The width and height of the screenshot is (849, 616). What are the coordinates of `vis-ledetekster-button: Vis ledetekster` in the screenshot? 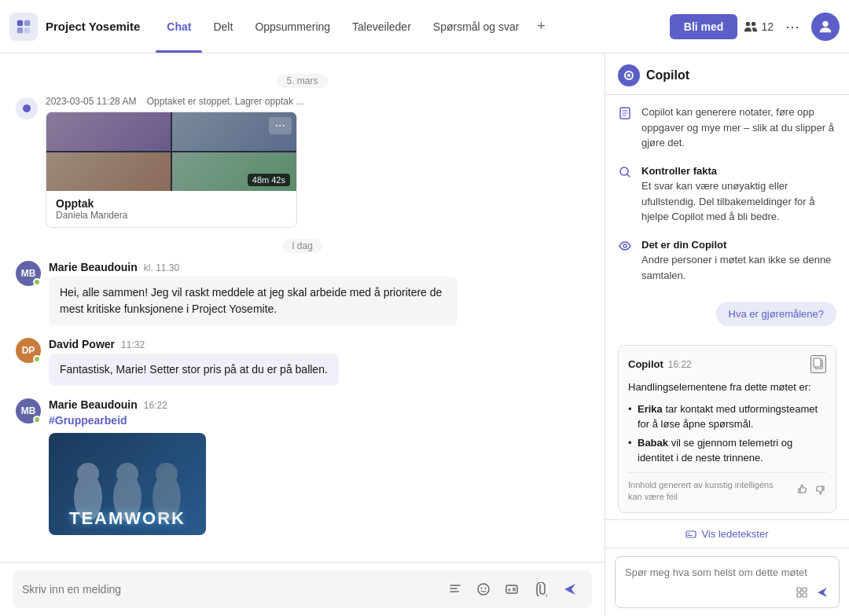 It's located at (727, 534).